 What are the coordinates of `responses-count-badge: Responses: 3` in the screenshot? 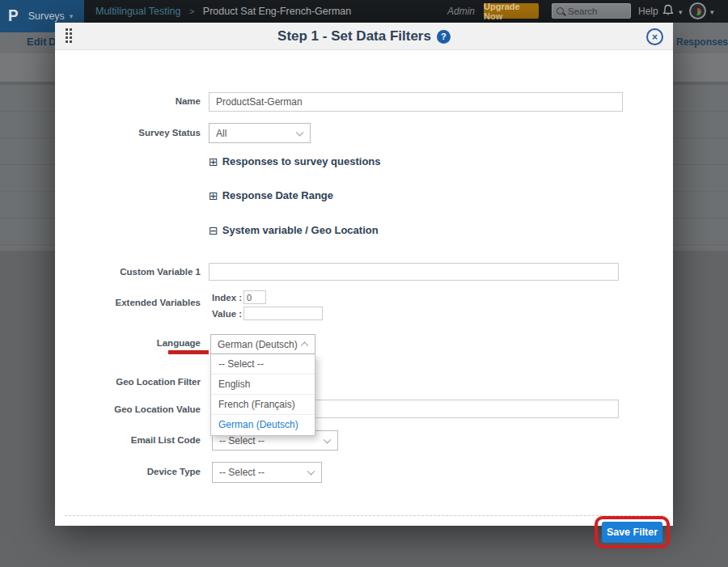 It's located at (702, 42).